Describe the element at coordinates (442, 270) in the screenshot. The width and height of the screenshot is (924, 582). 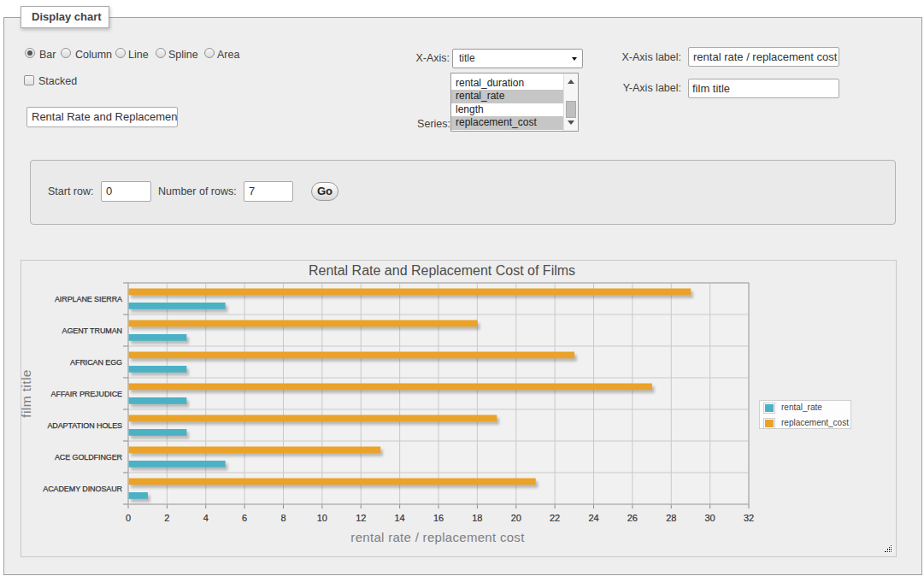
I see `svg-text:Rental Rate and Replacement Co: Rental Rate and Replacement Cost of Film…` at that location.